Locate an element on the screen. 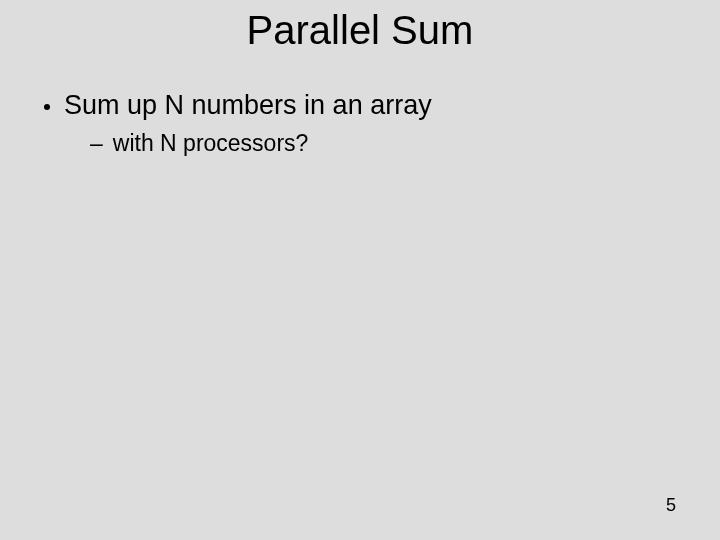 This screenshot has height=540, width=720. slide-title: Parallel Sum is located at coordinates (360, 30).